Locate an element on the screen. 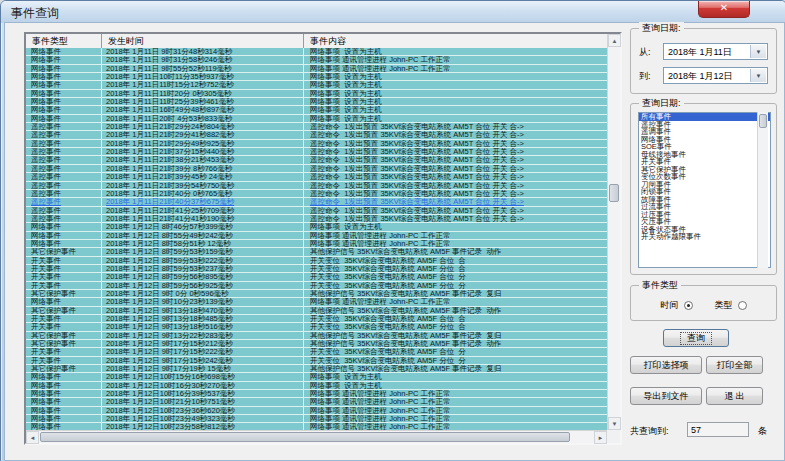 Image resolution: width=785 pixels, height=461 pixels. from-date-combobox: 2018年 1月11日 ▼ is located at coordinates (716, 52).